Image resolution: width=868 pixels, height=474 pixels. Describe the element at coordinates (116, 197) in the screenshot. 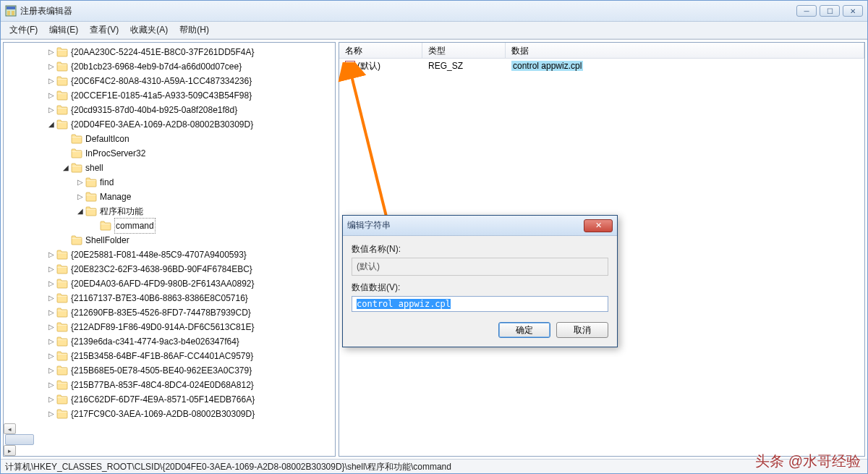

I see `tree-node-label: Manage` at that location.